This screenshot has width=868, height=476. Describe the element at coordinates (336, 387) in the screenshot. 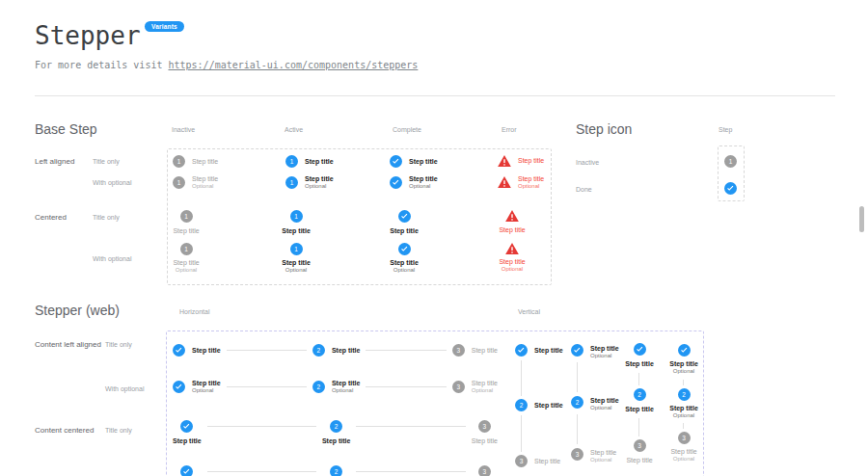

I see `horizontal-stepper-with-optional: Step titleOptional 2 Step titleOptional …` at that location.